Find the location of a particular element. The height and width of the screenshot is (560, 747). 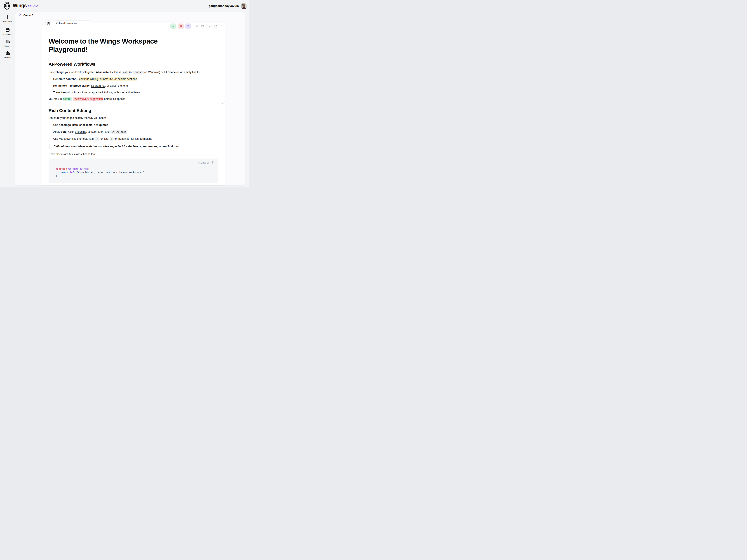

approve-check-icon is located at coordinates (174, 26).